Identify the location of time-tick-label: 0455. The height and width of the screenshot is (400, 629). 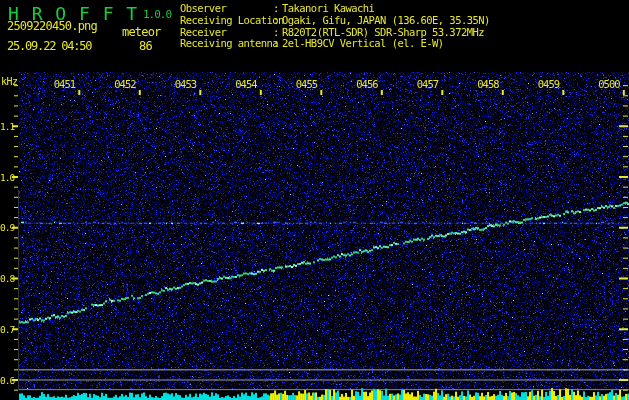
(306, 84).